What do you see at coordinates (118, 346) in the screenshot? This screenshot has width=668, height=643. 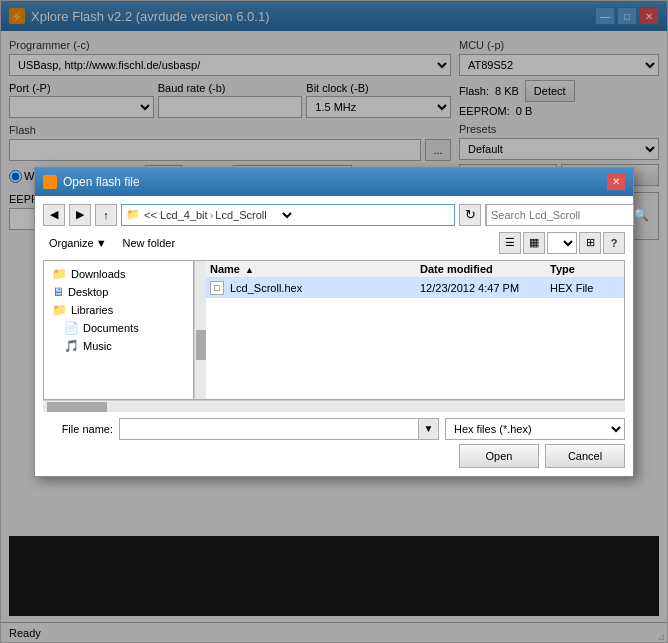 I see `tree-item-music: 🎵 Music` at bounding box center [118, 346].